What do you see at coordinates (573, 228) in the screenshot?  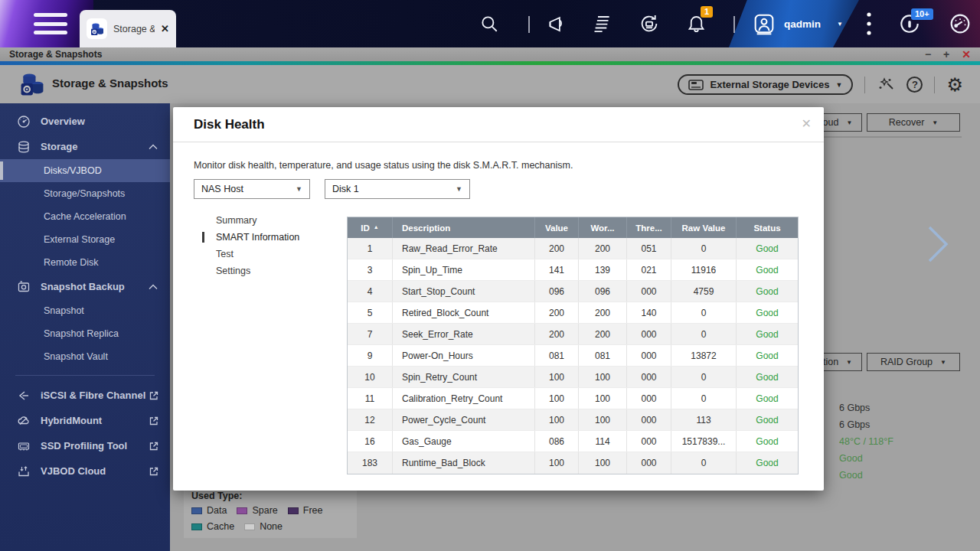 I see `table-header-row: ID ▲ Description Value Wor... Thre... Ra…` at bounding box center [573, 228].